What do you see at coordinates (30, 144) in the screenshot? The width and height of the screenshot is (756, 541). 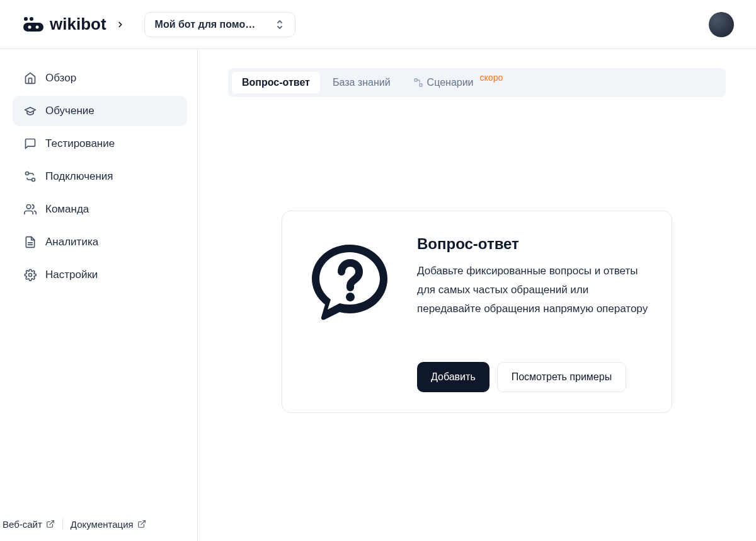 I see `chat-icon` at bounding box center [30, 144].